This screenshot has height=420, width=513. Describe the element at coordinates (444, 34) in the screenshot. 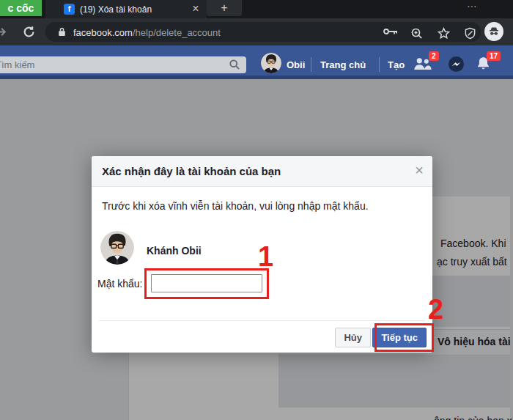

I see `bookmark-star-icon` at that location.